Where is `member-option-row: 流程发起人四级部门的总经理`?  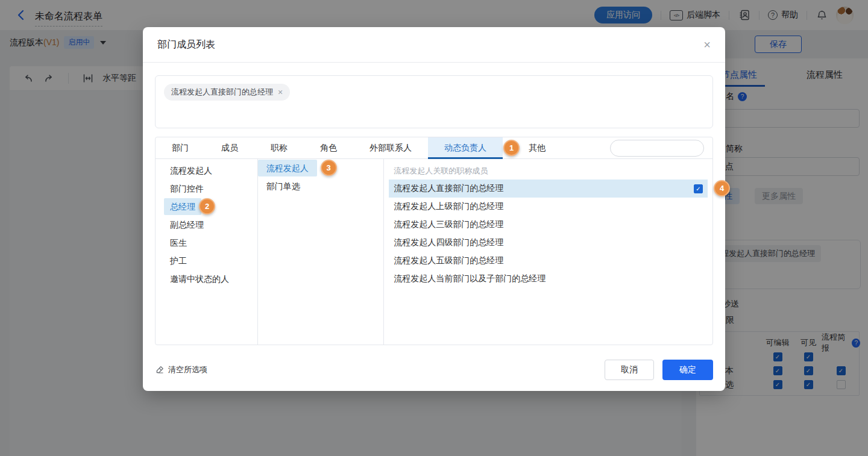 member-option-row: 流程发起人四级部门的总经理 is located at coordinates (549, 243).